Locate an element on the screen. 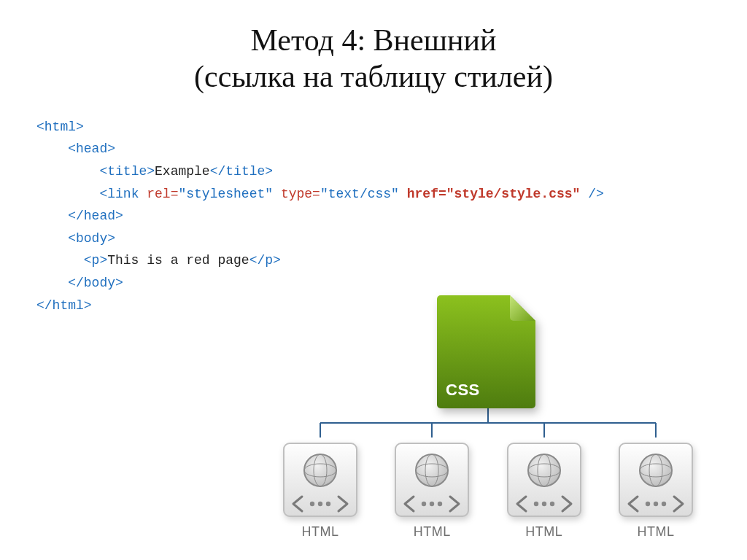 This screenshot has width=747, height=560. code-text: Example is located at coordinates (182, 171).